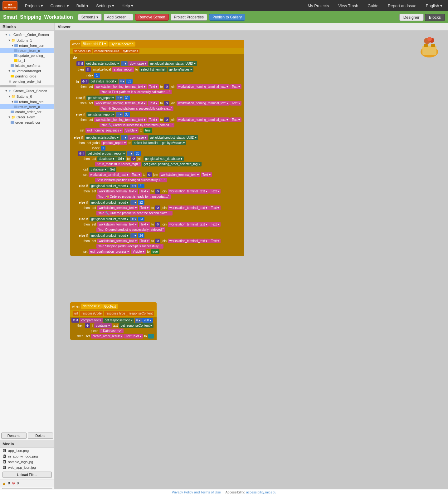 The image size is (448, 495). I want to click on got-text-event: GotText, so click(110, 306).